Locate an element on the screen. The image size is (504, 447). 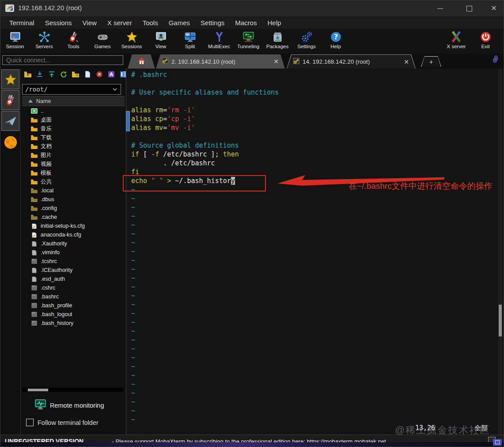
terminal-scrollbar-thumb is located at coordinates (500, 321).